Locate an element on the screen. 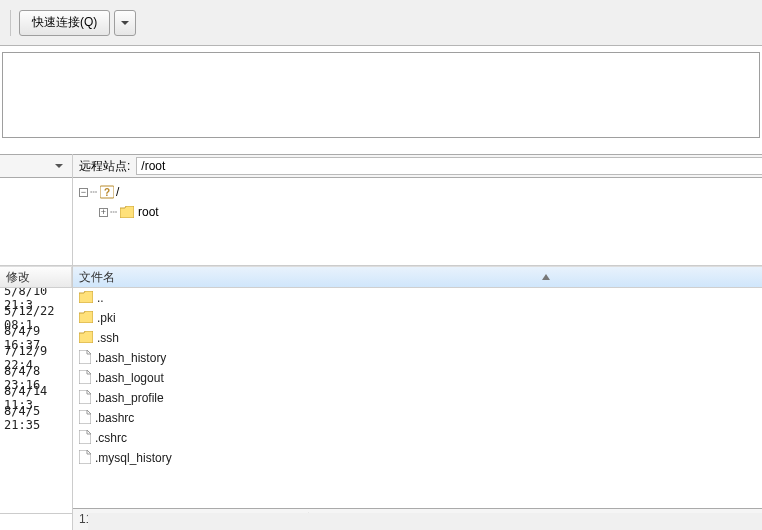 The height and width of the screenshot is (530, 762). remote-file-row: .. is located at coordinates (418, 298).